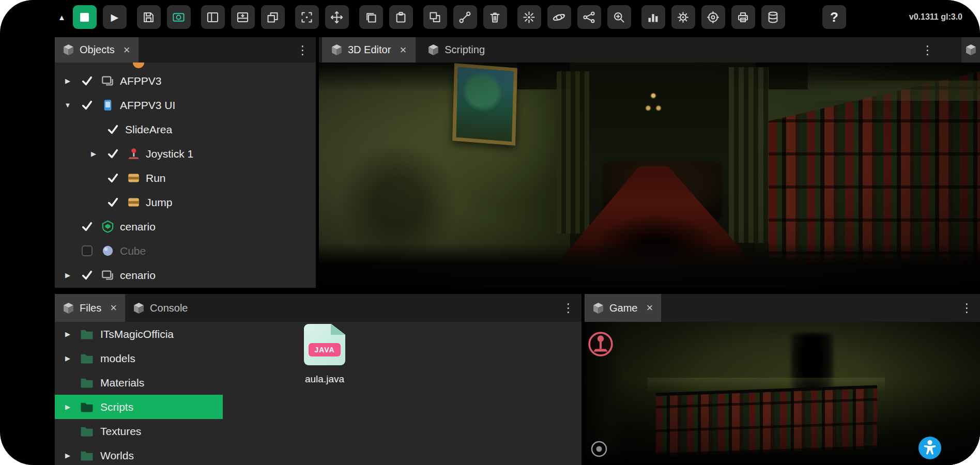 The image size is (980, 465). Describe the element at coordinates (307, 17) in the screenshot. I see `frame-select-button` at that location.